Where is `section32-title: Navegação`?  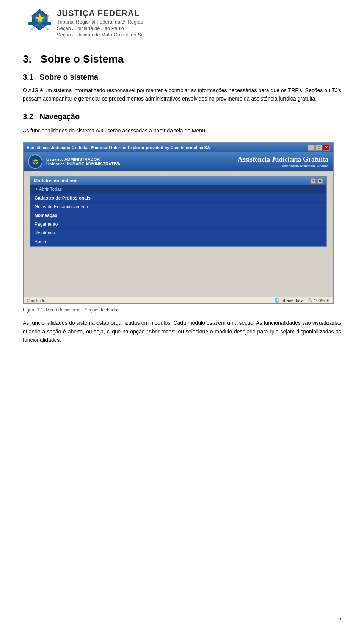 section32-title: Navegação is located at coordinates (60, 116).